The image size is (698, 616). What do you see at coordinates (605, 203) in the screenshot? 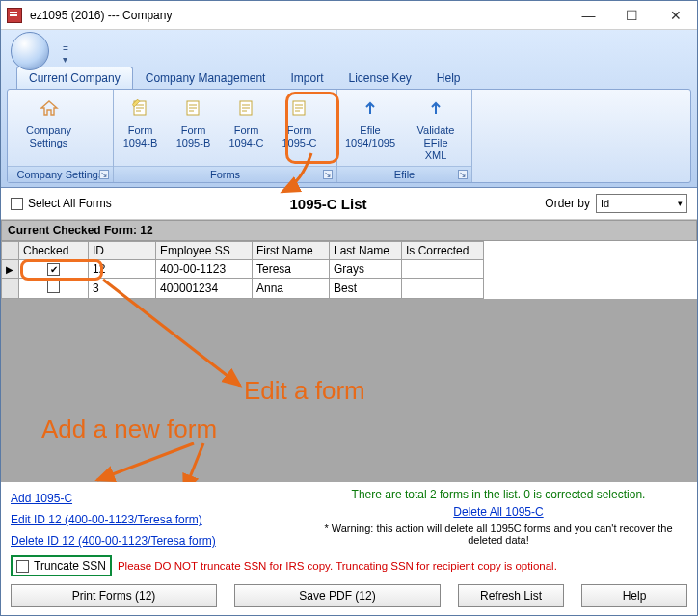
I see `orderby-value: Id` at bounding box center [605, 203].